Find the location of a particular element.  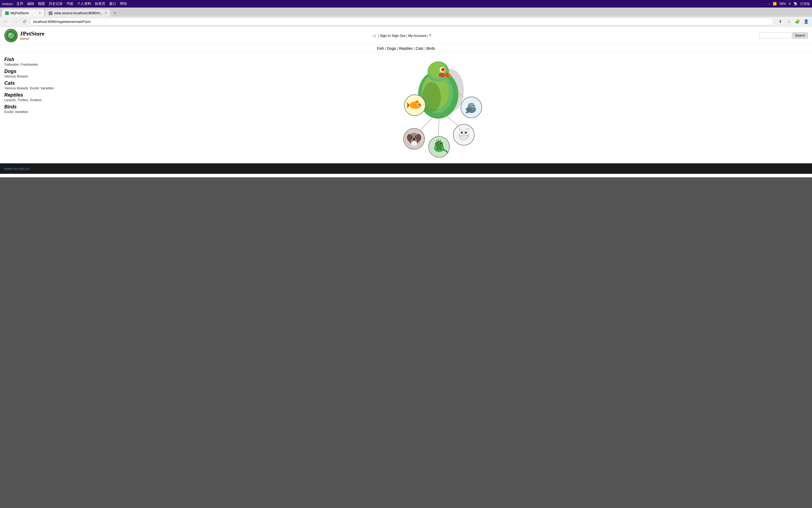

cat-sep-2: | is located at coordinates (398, 48).